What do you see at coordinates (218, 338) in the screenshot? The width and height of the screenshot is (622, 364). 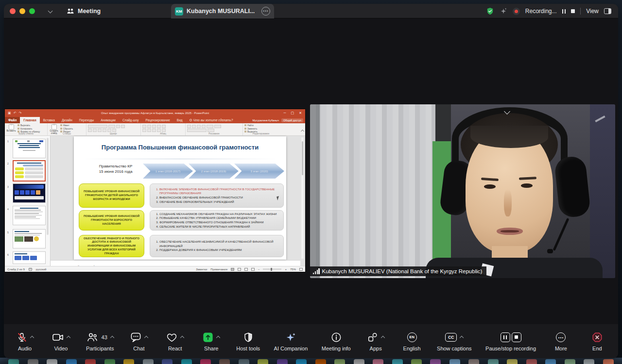 I see `share-options-chevron-icon` at bounding box center [218, 338].